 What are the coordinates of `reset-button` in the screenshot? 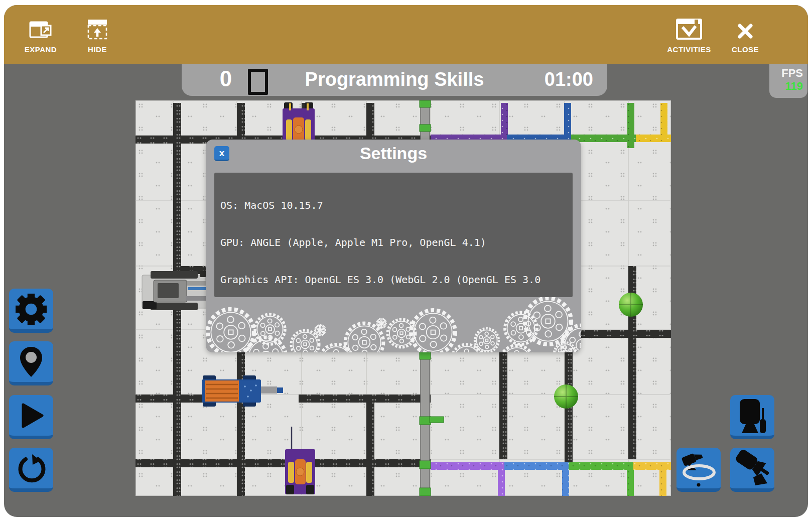 It's located at (31, 470).